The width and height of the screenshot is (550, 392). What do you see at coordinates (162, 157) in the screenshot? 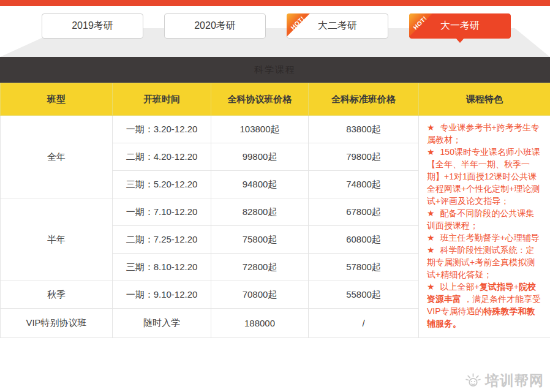
I see `cell-period: 二期：4.20-12.20` at bounding box center [162, 157].